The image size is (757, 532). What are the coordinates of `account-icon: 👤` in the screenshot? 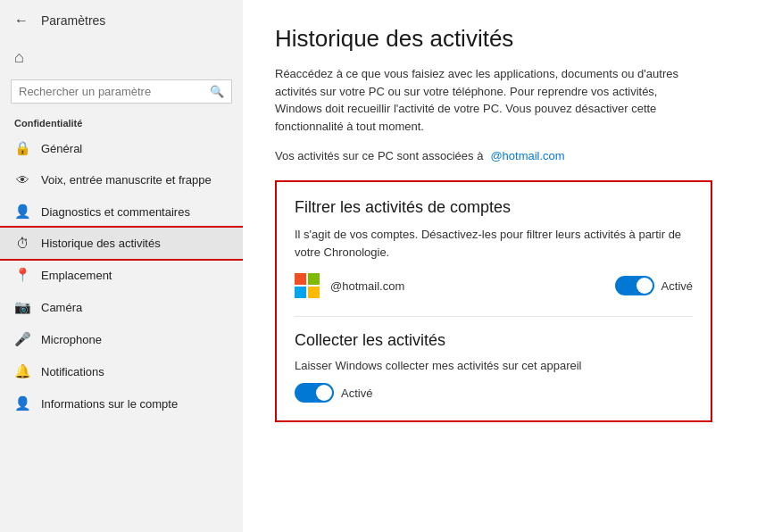 It's located at (22, 403).